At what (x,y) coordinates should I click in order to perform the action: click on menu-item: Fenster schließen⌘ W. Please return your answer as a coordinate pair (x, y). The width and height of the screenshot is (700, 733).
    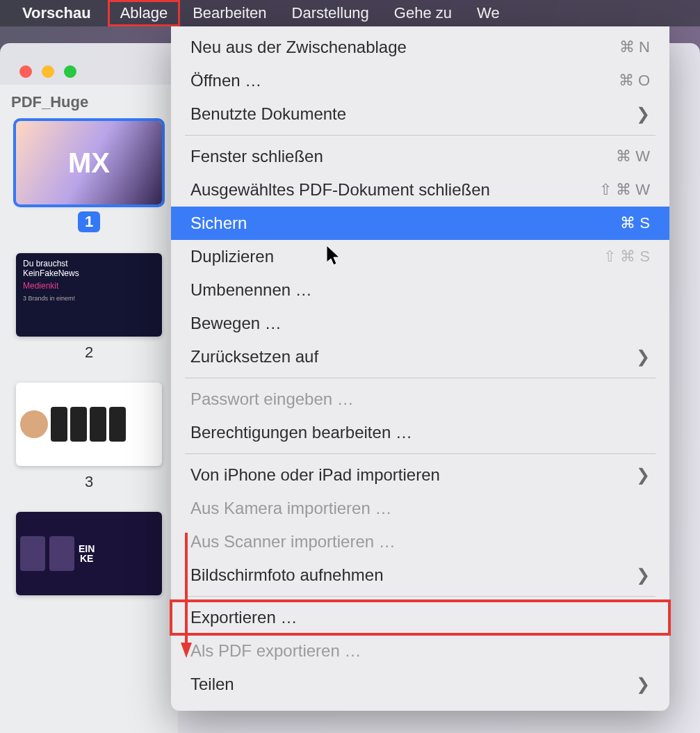
    Looking at the image, I should click on (420, 156).